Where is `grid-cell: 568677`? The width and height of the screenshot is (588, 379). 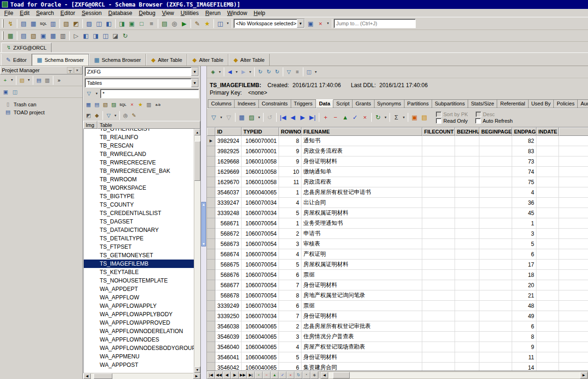 grid-cell: 568677 is located at coordinates (228, 285).